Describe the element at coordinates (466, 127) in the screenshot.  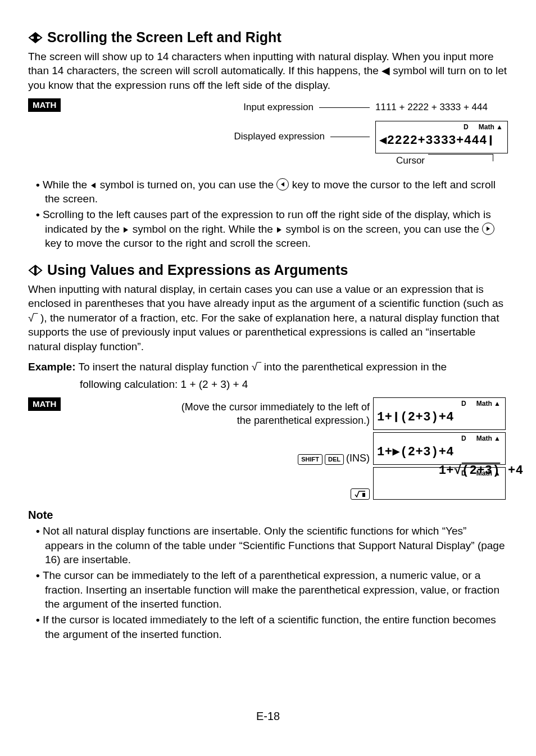
I see `lcd-annun-d: D` at that location.